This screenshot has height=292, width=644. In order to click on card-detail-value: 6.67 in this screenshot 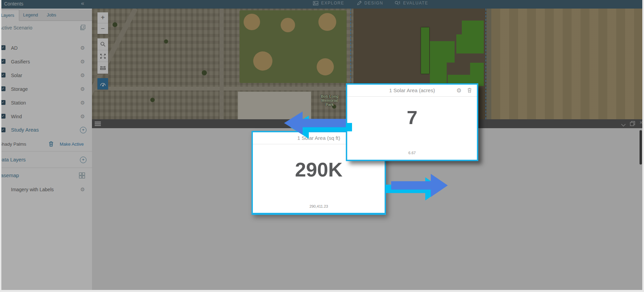, I will do `click(412, 153)`.